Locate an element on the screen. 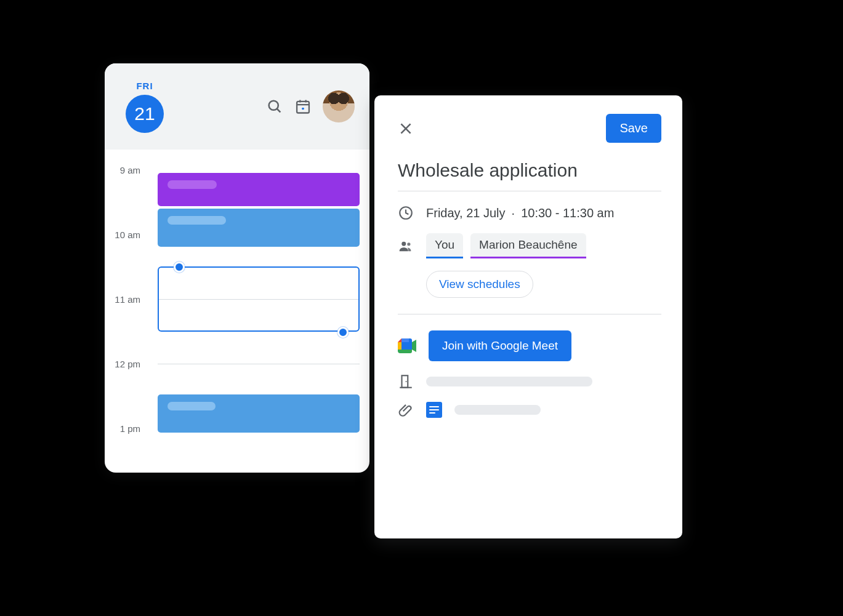 Image resolution: width=843 pixels, height=616 pixels. event-title: Wholesale application is located at coordinates (530, 170).